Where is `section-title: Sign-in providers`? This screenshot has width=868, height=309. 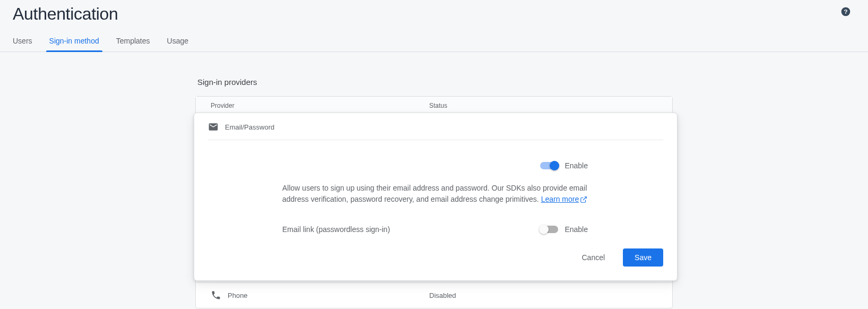
section-title: Sign-in providers is located at coordinates (434, 82).